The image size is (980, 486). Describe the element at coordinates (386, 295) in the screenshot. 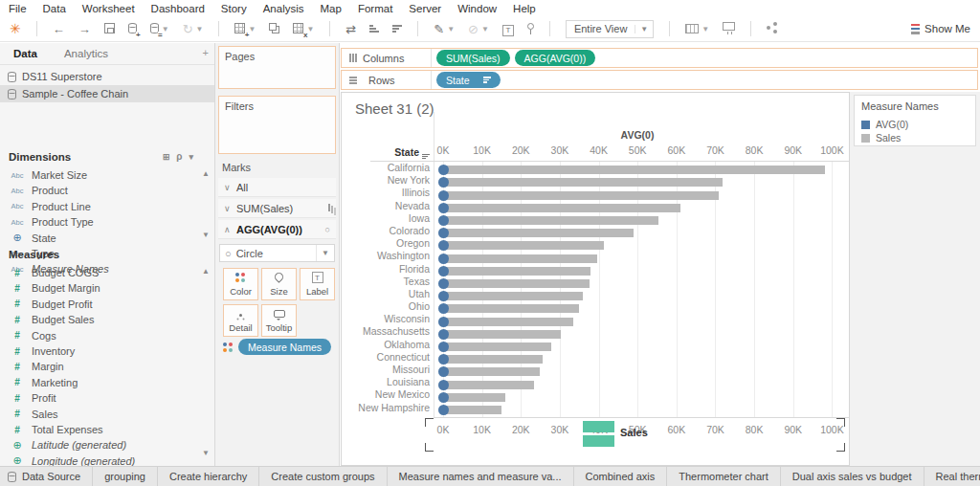

I see `row-label: Utah` at that location.